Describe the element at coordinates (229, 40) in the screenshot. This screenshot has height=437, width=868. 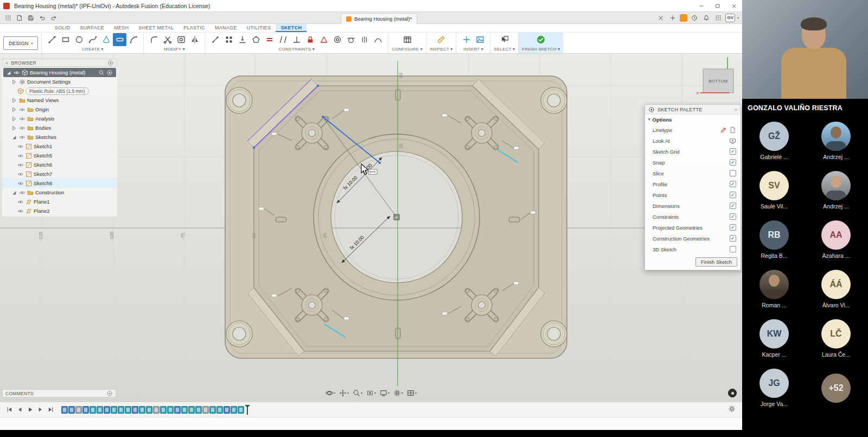
I see `rectangular-pattern-icon` at that location.